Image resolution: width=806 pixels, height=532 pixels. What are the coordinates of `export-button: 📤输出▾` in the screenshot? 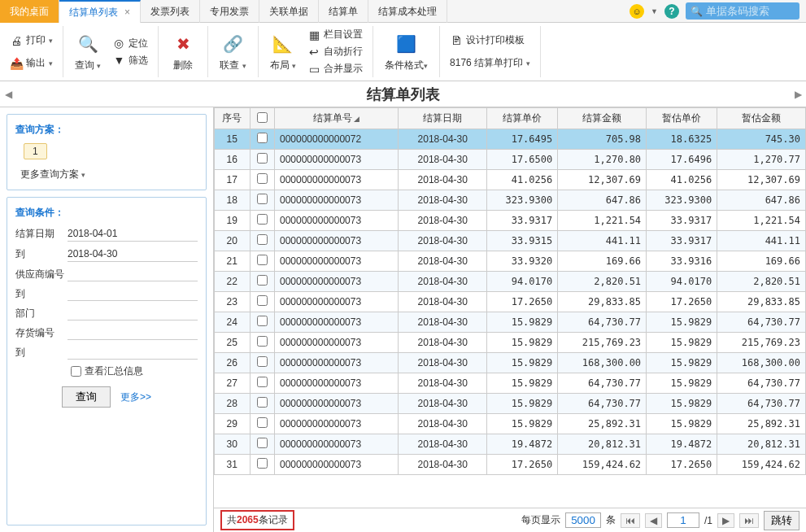 It's located at (31, 63).